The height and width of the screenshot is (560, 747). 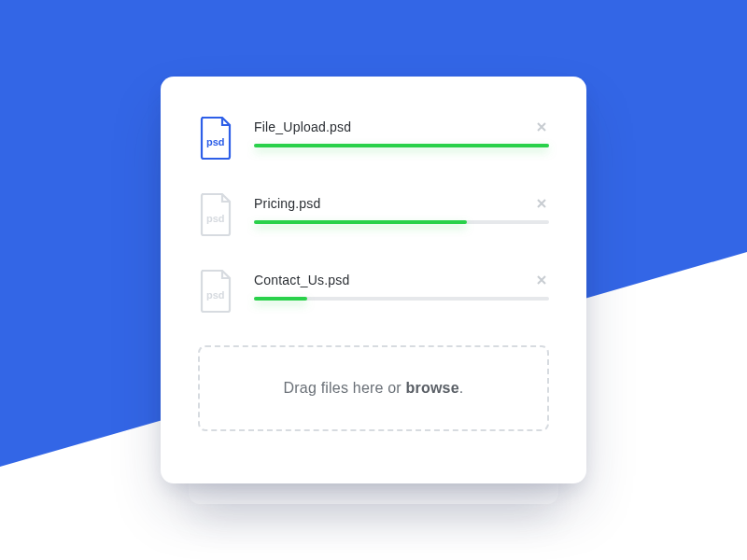 I want to click on file-body: Contact_Us.psd, so click(x=402, y=285).